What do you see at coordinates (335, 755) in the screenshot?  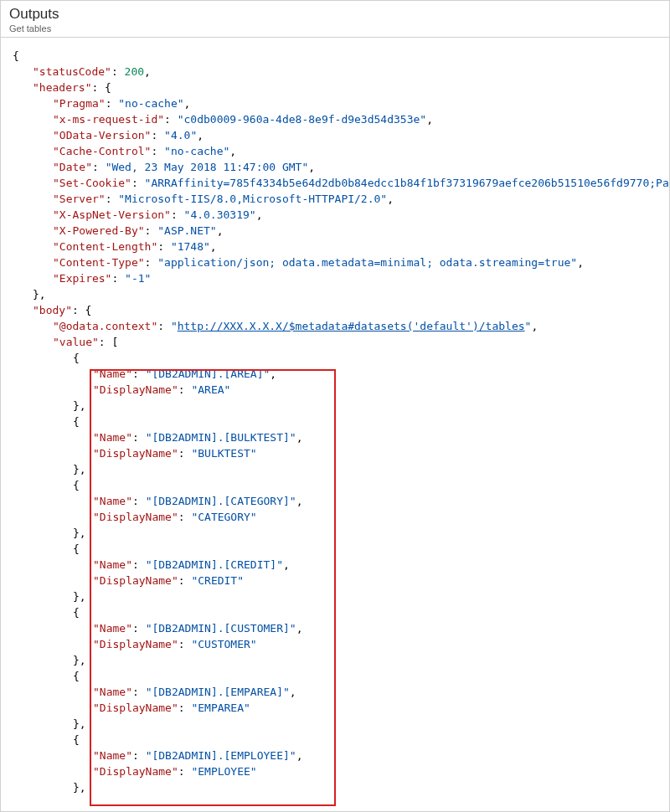 I see `table-entry-name: "Name": "[DB2ADMIN].[EMPLOYEE]",` at bounding box center [335, 755].